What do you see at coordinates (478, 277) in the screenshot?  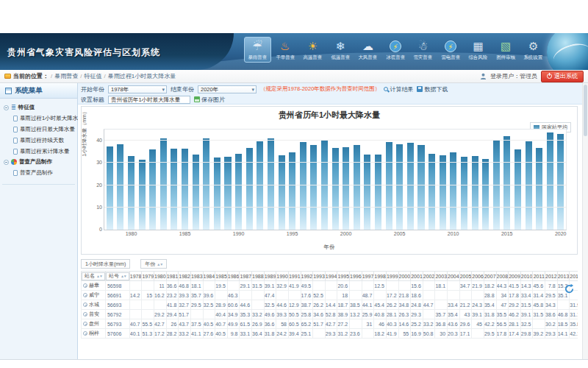 I see `year-header-2006: 2006` at bounding box center [478, 277].